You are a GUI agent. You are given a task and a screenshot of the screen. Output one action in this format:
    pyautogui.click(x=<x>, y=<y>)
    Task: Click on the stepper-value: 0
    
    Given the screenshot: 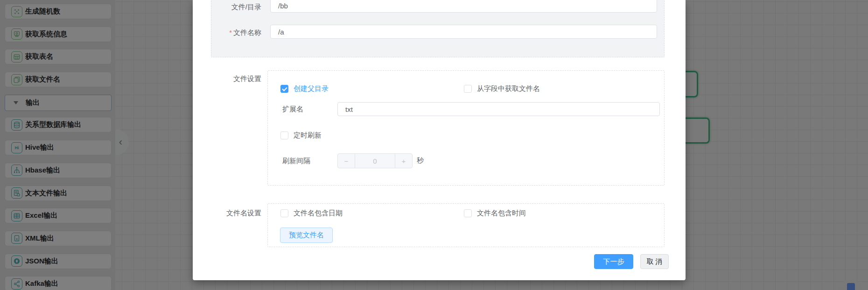 What is the action you would take?
    pyautogui.click(x=375, y=161)
    